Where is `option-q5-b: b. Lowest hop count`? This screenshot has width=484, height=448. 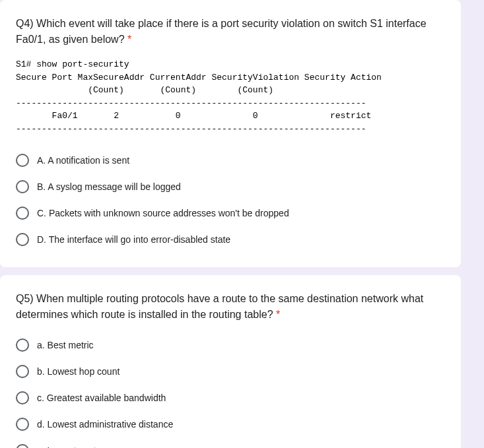
option-q5-b: b. Lowest hop count is located at coordinates (230, 371).